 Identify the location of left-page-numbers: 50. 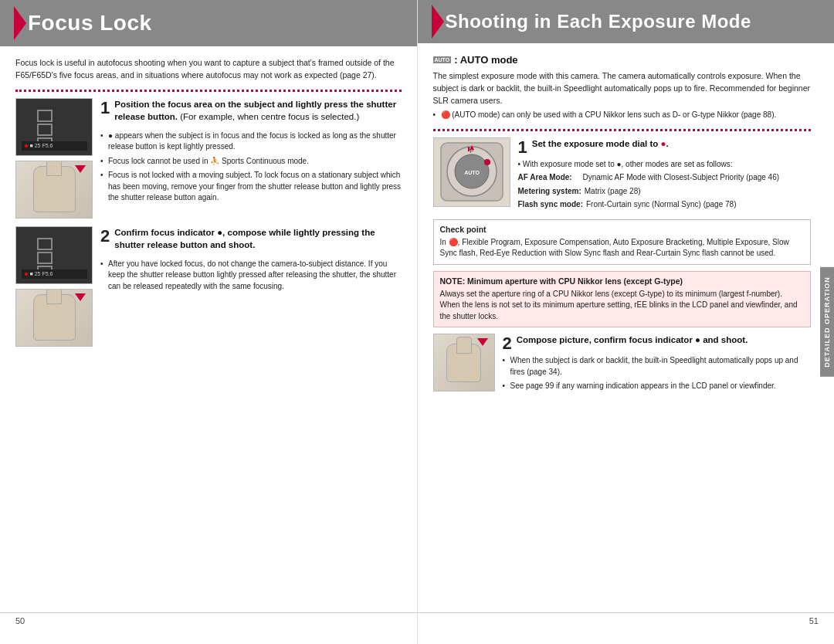
(208, 621).